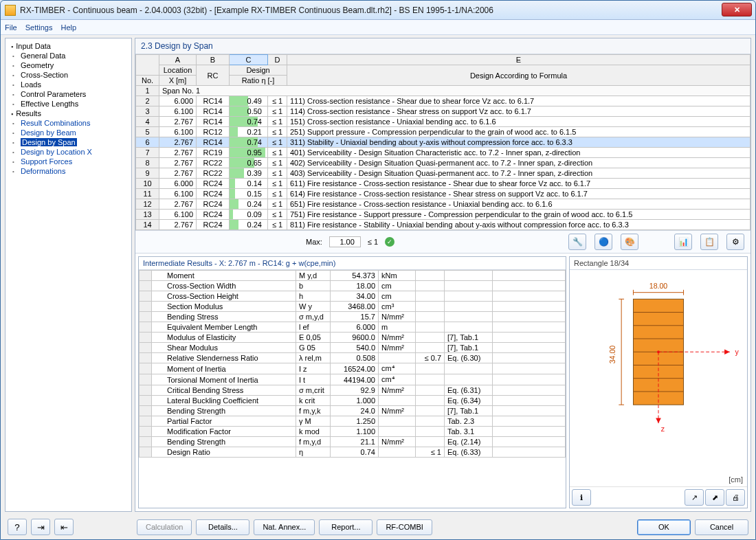 This screenshot has height=540, width=756. I want to click on window-title: RX-TIMBER - Continuous beam - 2.04.0003 …, so click(257, 10).